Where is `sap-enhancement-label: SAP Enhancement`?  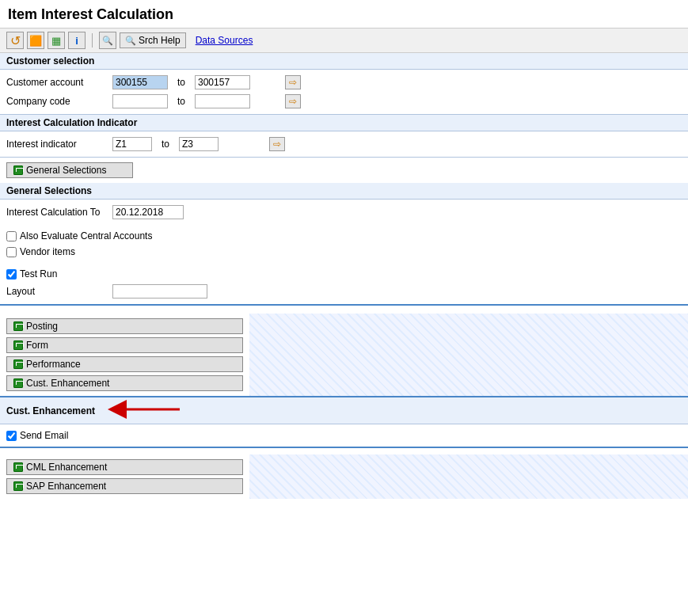 sap-enhancement-label: SAP Enhancement is located at coordinates (67, 486).